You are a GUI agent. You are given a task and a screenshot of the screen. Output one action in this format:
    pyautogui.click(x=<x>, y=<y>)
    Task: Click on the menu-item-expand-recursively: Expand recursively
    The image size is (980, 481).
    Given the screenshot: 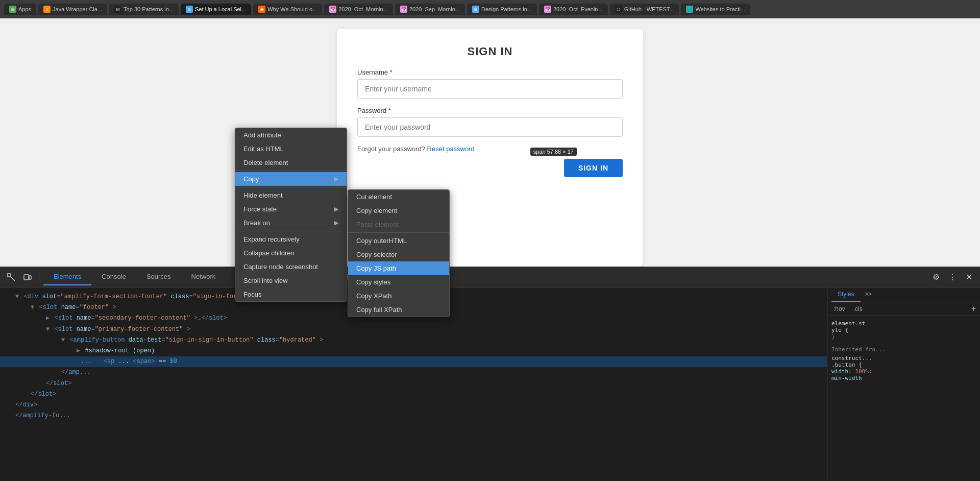 What is the action you would take?
    pyautogui.click(x=291, y=239)
    